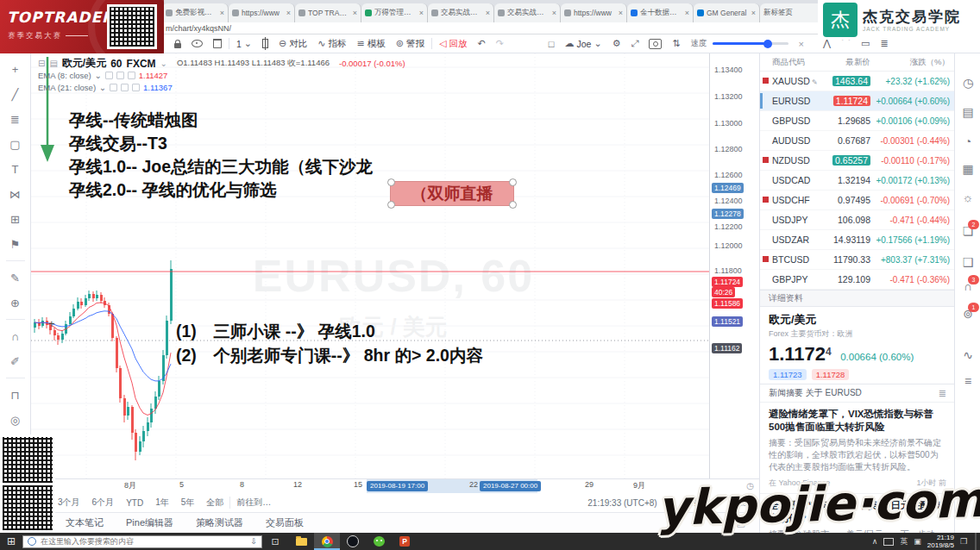 The image size is (980, 550). I want to click on notifications-icon: ⊚1, so click(968, 314).